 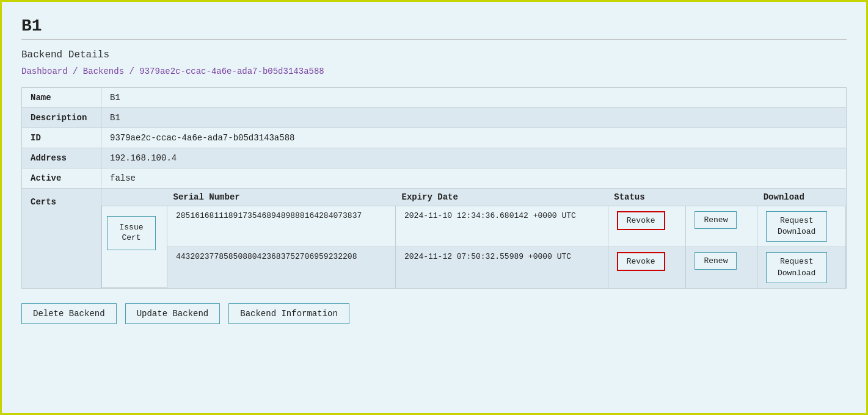 I want to click on col-renew, so click(x=722, y=198).